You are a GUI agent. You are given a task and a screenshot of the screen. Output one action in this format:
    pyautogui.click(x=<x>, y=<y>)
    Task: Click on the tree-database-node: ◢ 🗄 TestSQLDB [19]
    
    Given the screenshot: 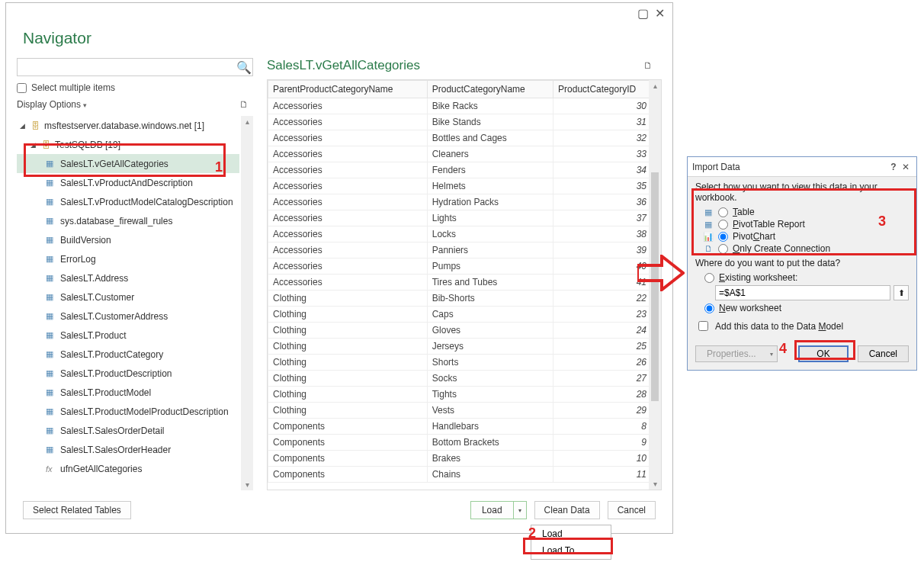 What is the action you would take?
    pyautogui.click(x=128, y=145)
    